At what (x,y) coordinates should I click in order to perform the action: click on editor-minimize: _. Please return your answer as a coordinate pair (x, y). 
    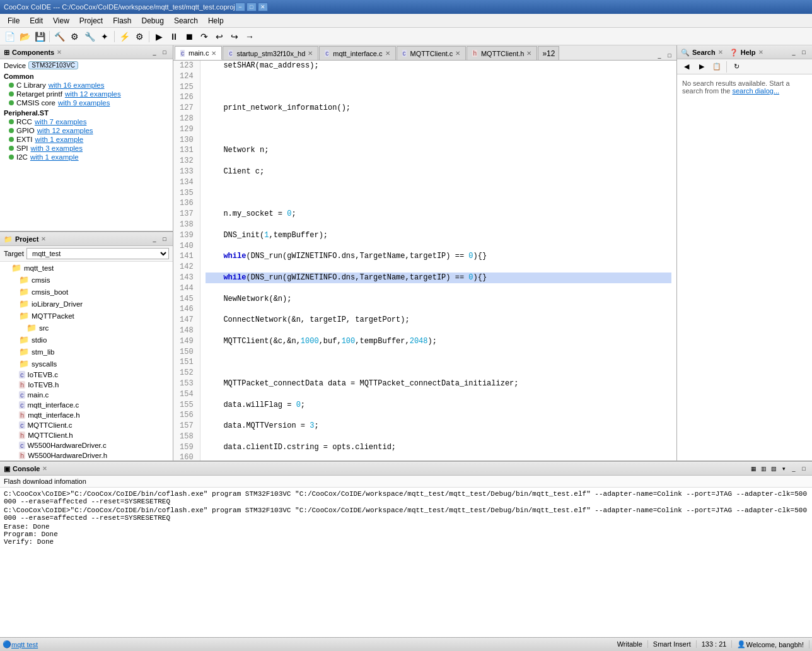
    Looking at the image, I should click on (659, 56).